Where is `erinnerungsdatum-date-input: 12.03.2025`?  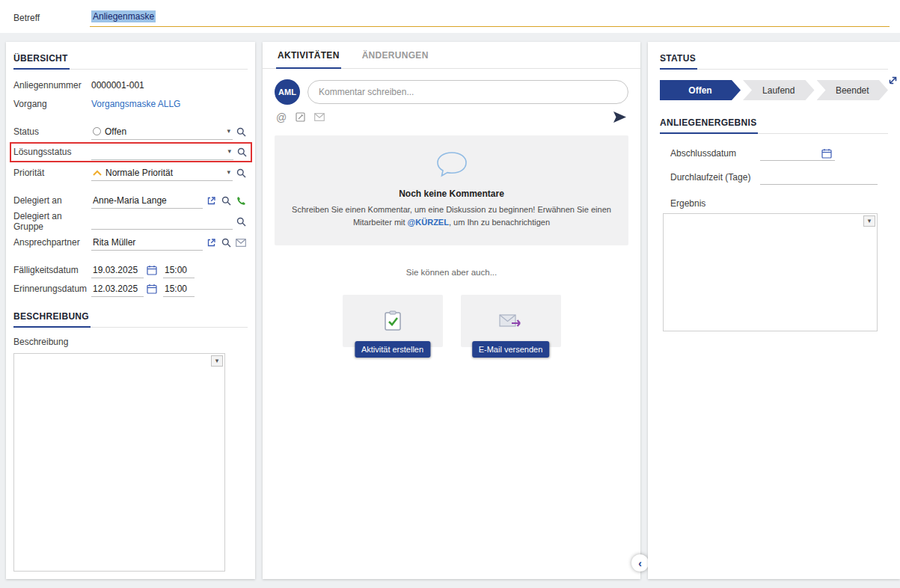
erinnerungsdatum-date-input: 12.03.2025 is located at coordinates (117, 289).